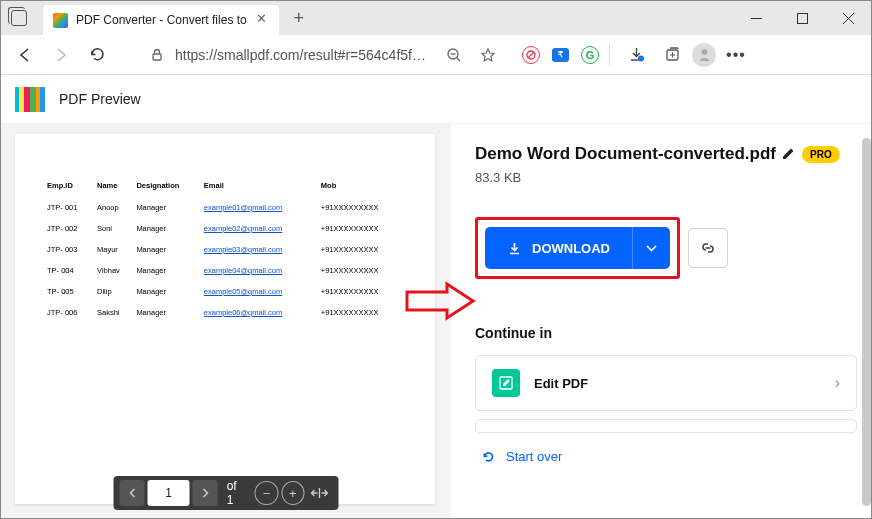  What do you see at coordinates (69, 270) in the screenshot?
I see `table-cell: TP- 004` at bounding box center [69, 270].